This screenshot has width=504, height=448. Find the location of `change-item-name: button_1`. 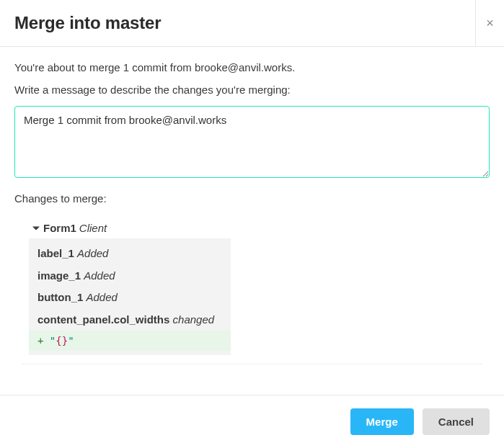

change-item-name: button_1 is located at coordinates (61, 297).